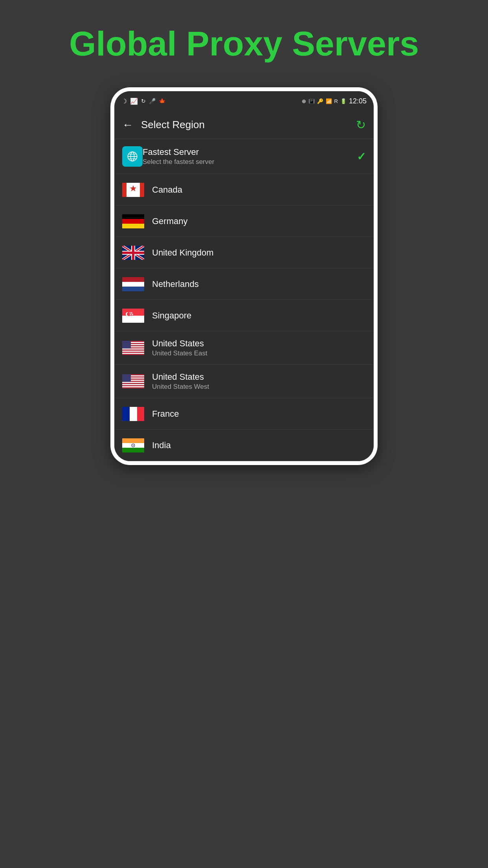 This screenshot has width=488, height=868. I want to click on fastest-server-text: Fastest Server Select the fastest server, so click(250, 156).